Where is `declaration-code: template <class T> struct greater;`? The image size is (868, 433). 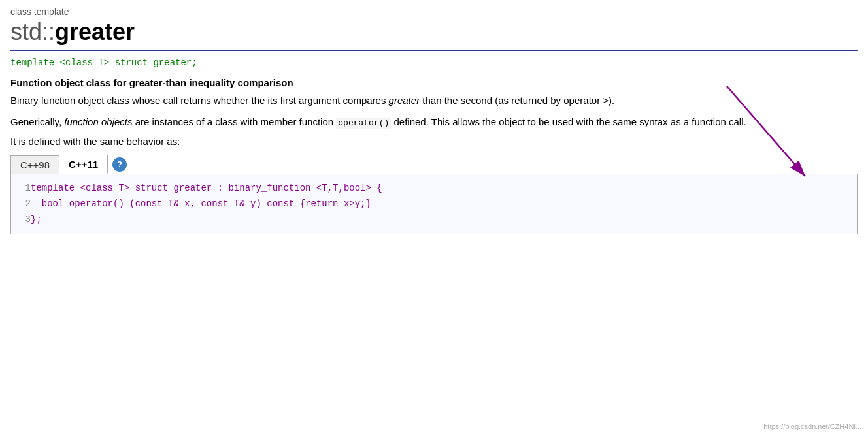
declaration-code: template <class T> struct greater; is located at coordinates (434, 63).